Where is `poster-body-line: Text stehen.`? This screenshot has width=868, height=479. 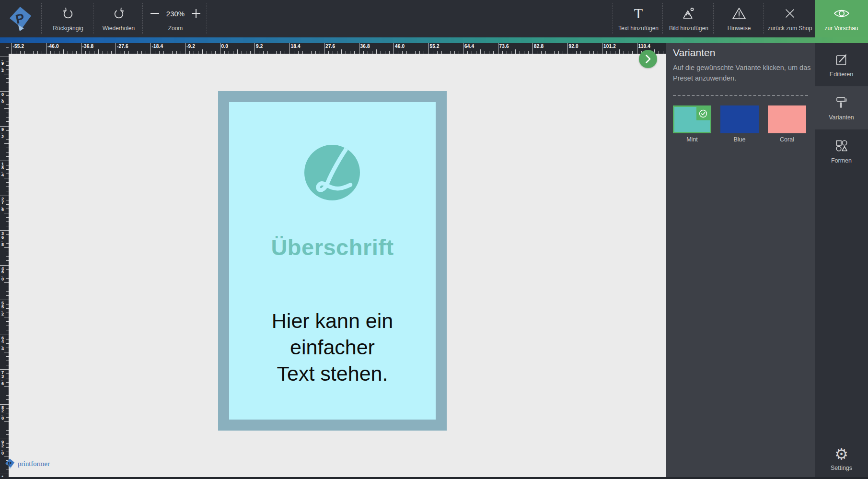
poster-body-line: Text stehen. is located at coordinates (333, 374).